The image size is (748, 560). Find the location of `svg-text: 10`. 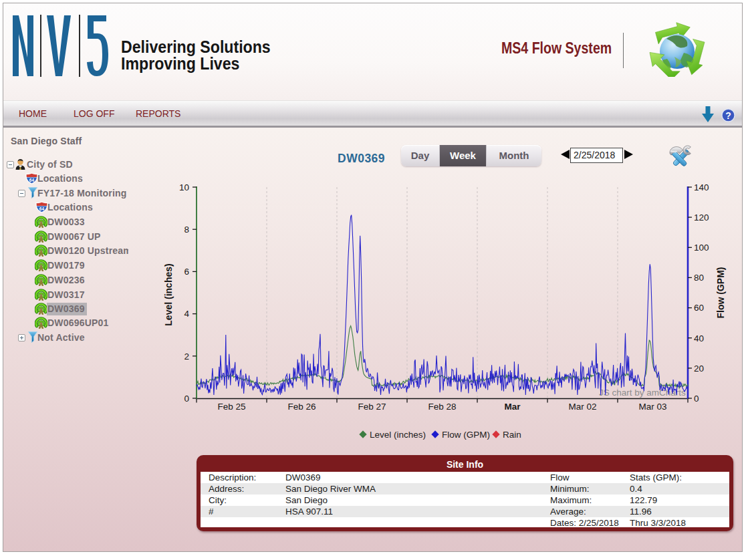

svg-text: 10 is located at coordinates (184, 187).